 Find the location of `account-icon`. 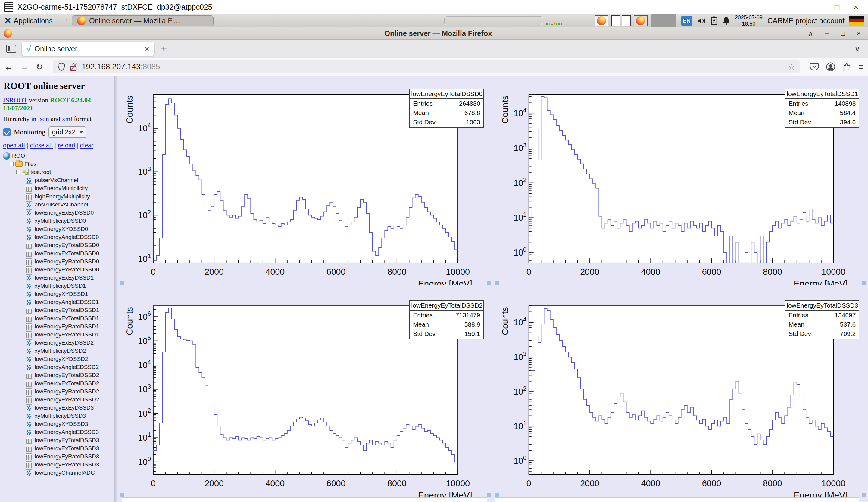

account-icon is located at coordinates (831, 67).